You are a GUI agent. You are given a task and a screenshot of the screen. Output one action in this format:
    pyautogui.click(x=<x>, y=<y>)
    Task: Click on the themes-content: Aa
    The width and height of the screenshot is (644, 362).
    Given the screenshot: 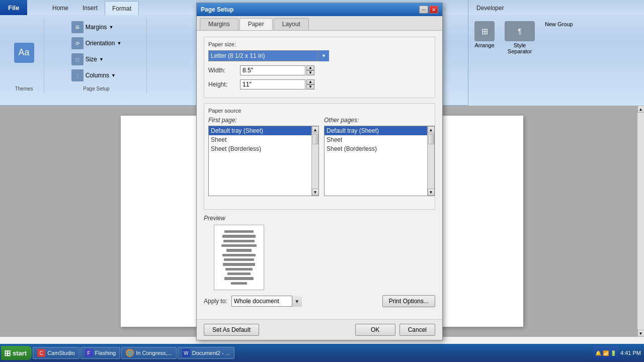 What is the action you would take?
    pyautogui.click(x=24, y=53)
    